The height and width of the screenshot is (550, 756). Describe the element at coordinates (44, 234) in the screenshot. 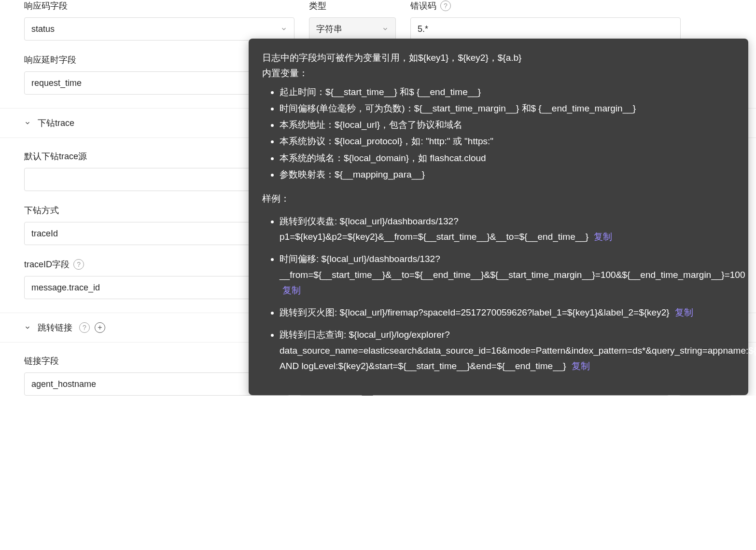

I see `drill-method-value: traceId` at that location.